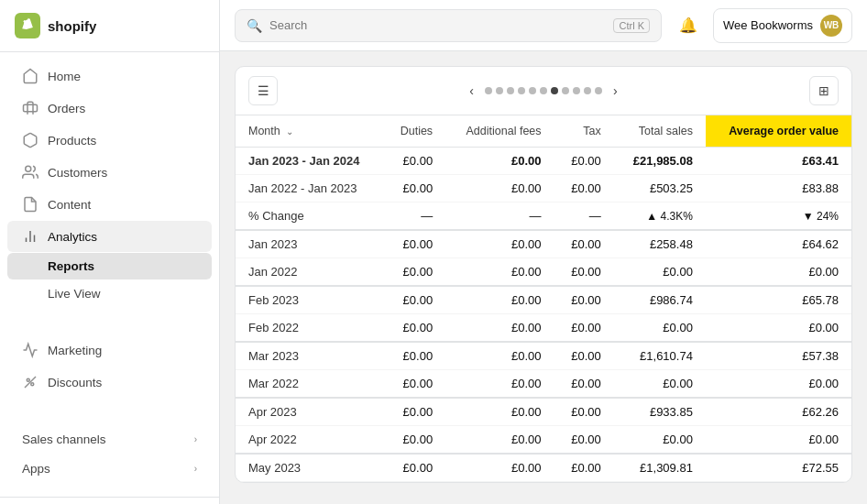 The height and width of the screenshot is (504, 867). What do you see at coordinates (110, 293) in the screenshot?
I see `sidebar-item-live-view: Live View` at bounding box center [110, 293].